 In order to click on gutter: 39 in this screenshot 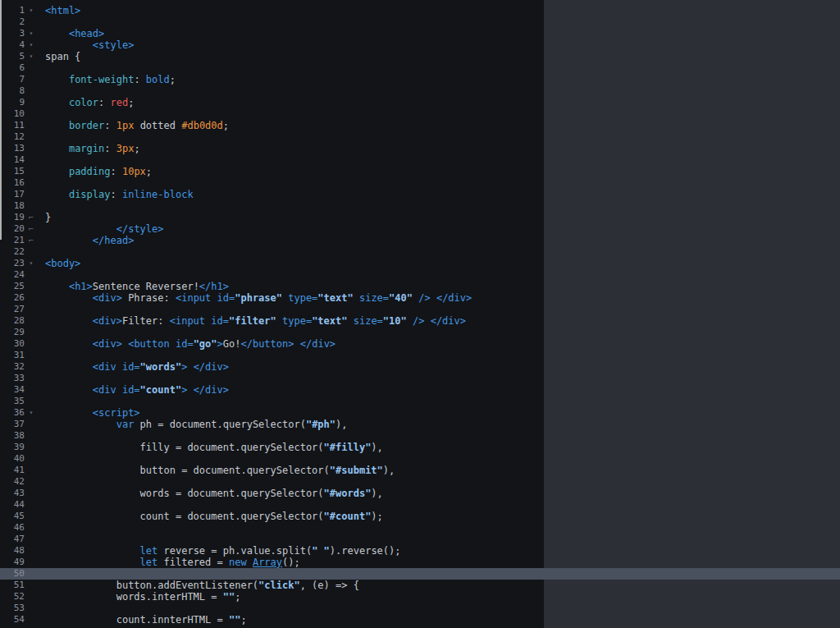, I will do `click(19, 447)`.